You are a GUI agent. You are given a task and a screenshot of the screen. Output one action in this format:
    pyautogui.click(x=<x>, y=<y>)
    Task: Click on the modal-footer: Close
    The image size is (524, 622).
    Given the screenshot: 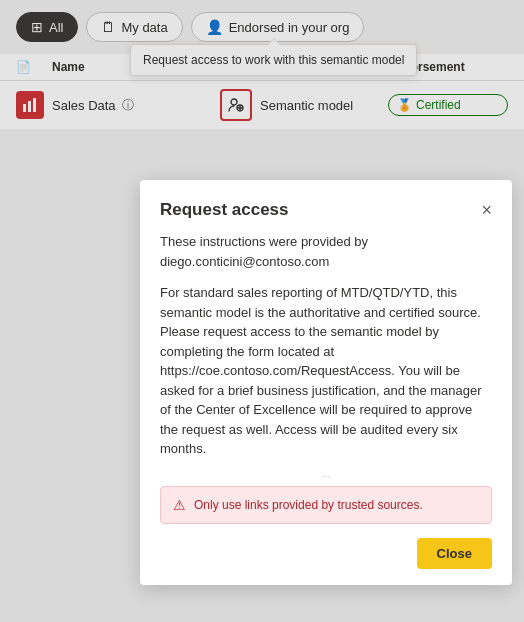 What is the action you would take?
    pyautogui.click(x=326, y=554)
    